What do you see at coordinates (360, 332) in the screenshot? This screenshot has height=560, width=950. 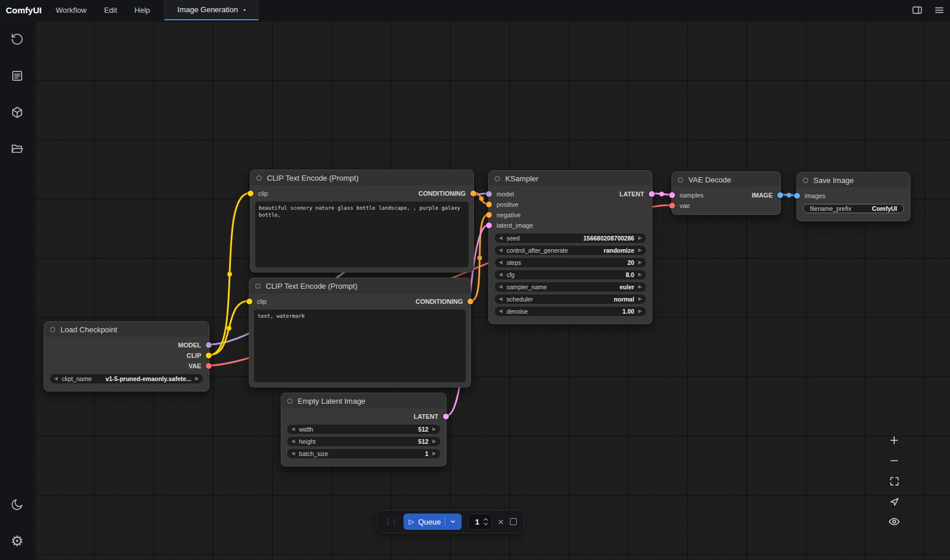 I see `node-clip-text-encode-negative: CLIP Text Encode (Prompt) clip CONDITION…` at bounding box center [360, 332].